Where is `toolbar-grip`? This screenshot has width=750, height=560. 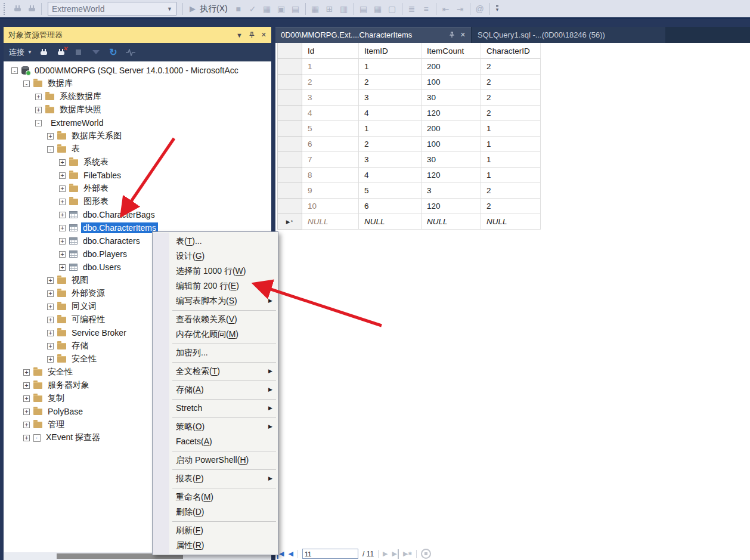 toolbar-grip is located at coordinates (6, 9).